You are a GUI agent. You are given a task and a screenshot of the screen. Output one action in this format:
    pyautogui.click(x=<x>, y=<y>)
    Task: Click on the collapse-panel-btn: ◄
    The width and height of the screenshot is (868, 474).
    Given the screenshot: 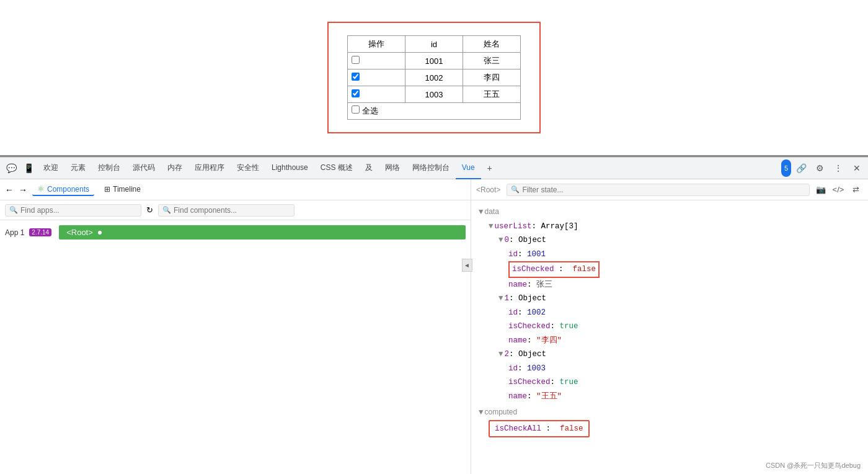 What is the action you would take?
    pyautogui.click(x=467, y=266)
    